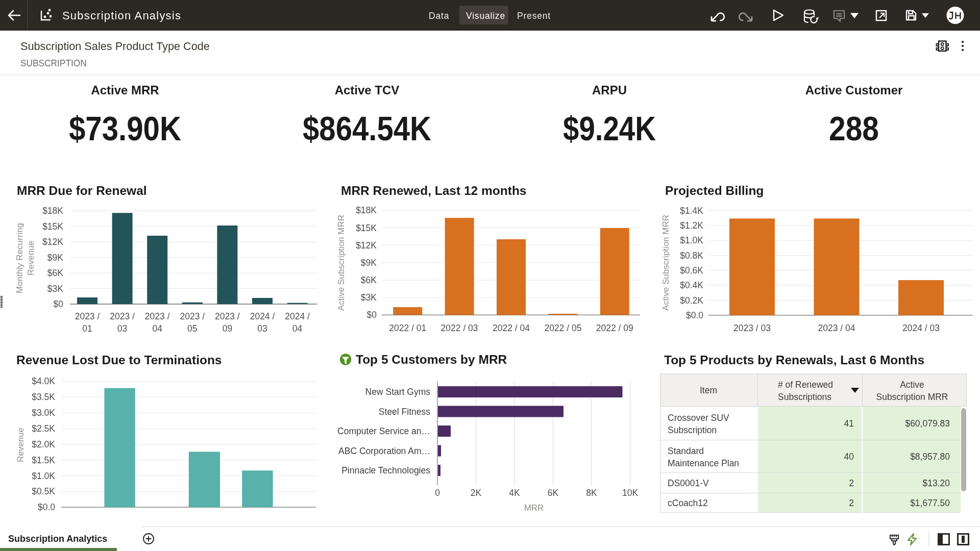  I want to click on svg-text: 2024 / 03, so click(921, 328).